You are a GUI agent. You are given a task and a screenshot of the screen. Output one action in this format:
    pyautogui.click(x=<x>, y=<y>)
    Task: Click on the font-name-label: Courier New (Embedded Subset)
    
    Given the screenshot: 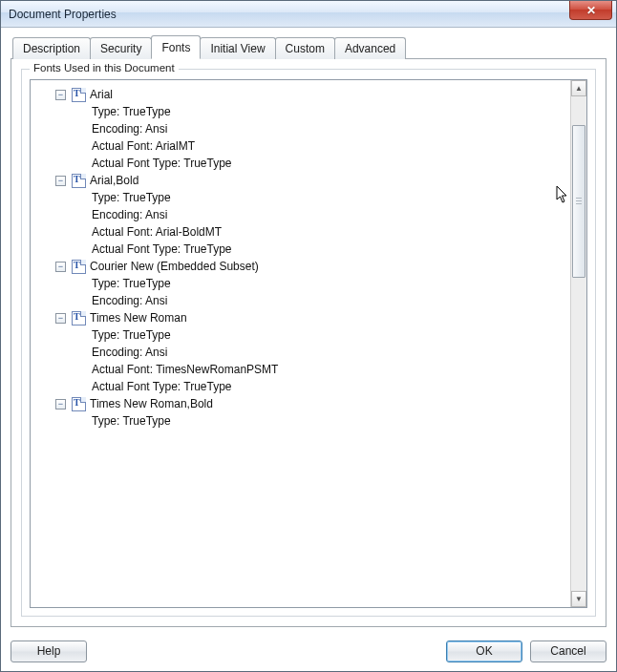 What is the action you would take?
    pyautogui.click(x=174, y=266)
    